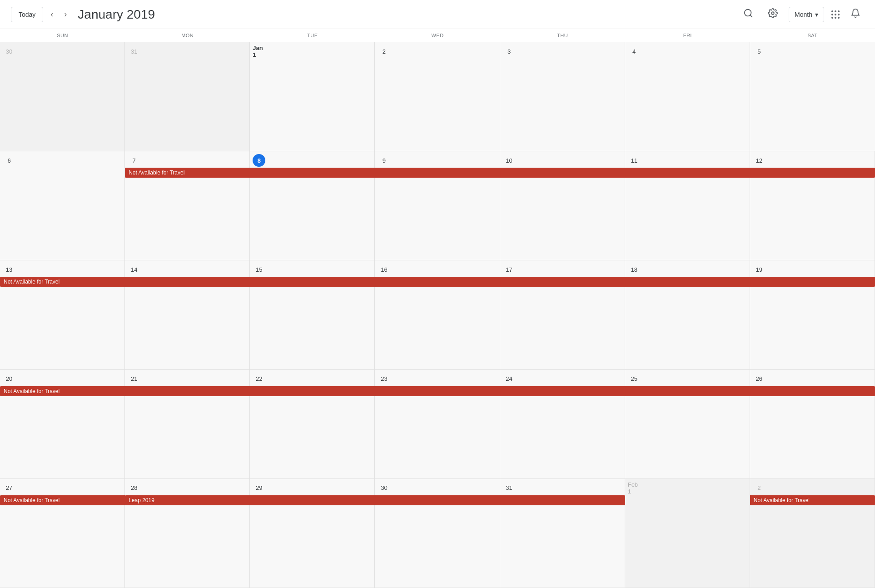 Image resolution: width=875 pixels, height=588 pixels. I want to click on bell-icon, so click(855, 13).